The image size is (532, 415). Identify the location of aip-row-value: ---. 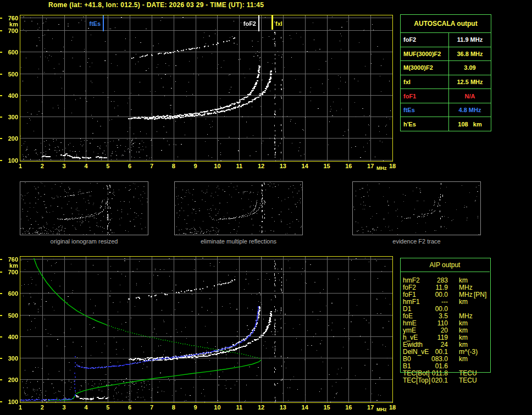
(434, 302).